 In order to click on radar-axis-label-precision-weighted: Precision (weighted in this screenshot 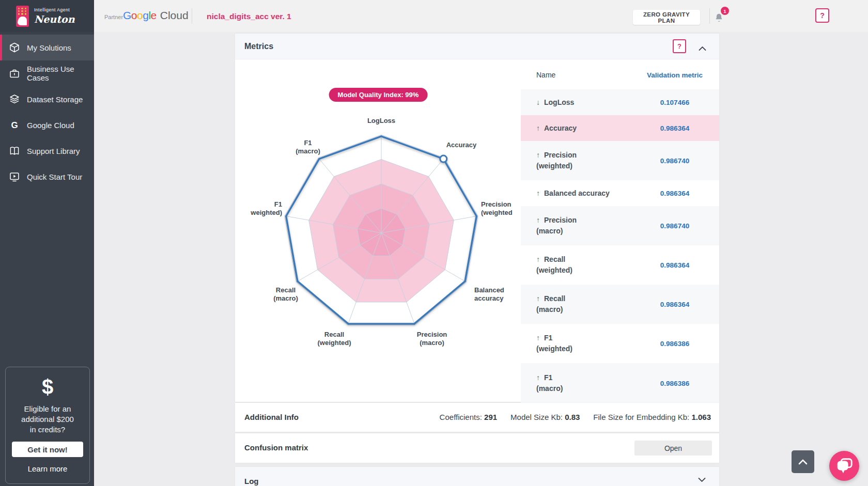, I will do `click(497, 209)`.